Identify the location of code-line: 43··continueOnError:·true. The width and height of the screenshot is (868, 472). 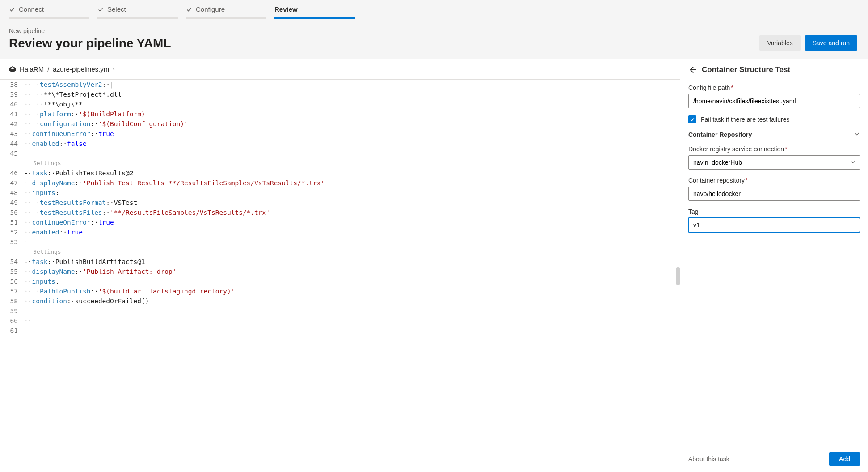
(340, 134).